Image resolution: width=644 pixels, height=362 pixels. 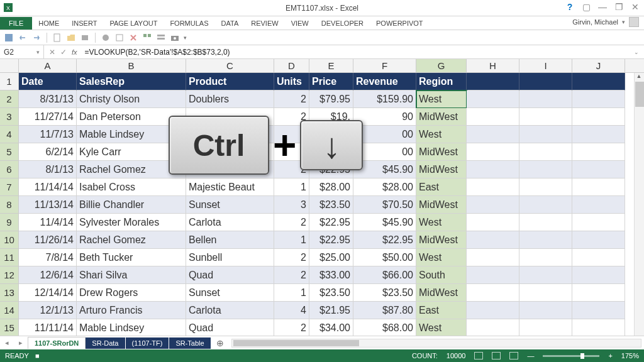 What do you see at coordinates (106, 38) in the screenshot?
I see `speak-icon` at bounding box center [106, 38].